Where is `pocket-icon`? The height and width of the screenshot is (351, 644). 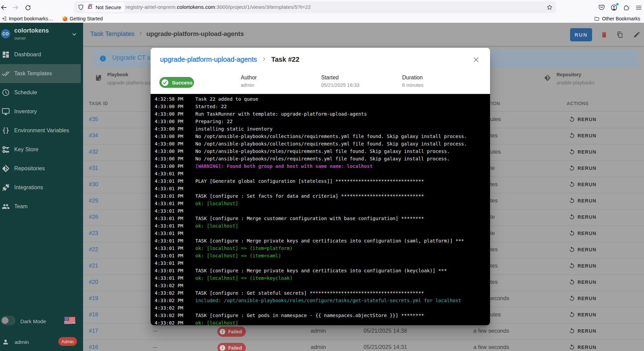
pocket-icon is located at coordinates (602, 7).